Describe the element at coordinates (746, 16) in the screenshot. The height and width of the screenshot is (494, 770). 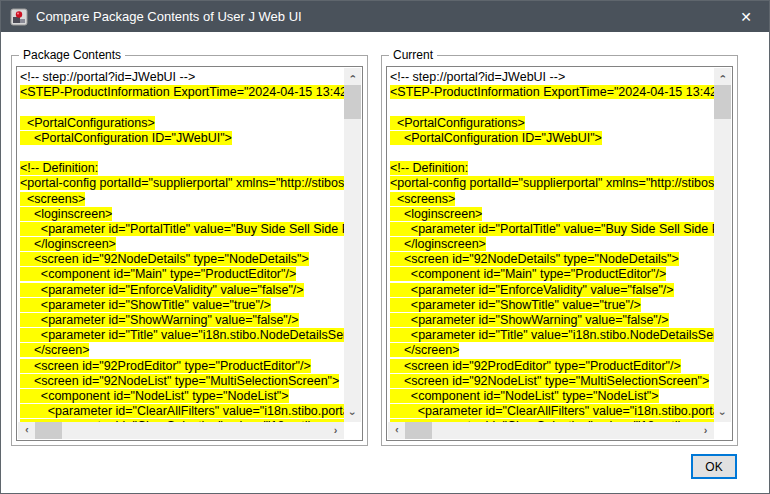
I see `close-button: ✕` at that location.